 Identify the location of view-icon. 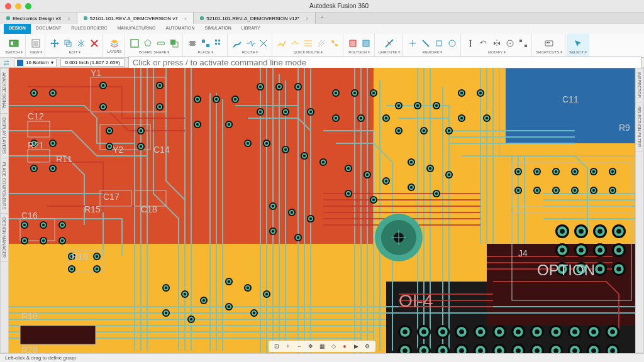
(36, 43).